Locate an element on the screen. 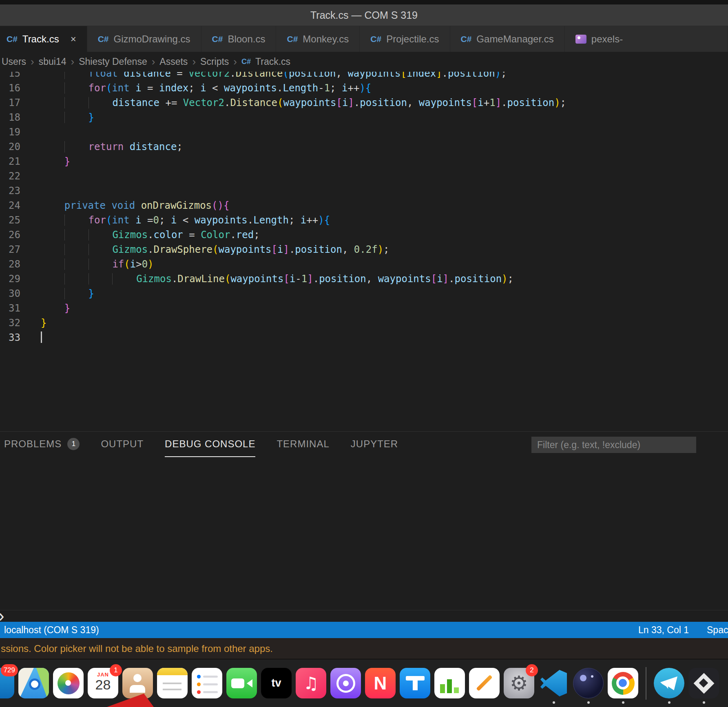  tab-pexels-: pexels- is located at coordinates (646, 39).